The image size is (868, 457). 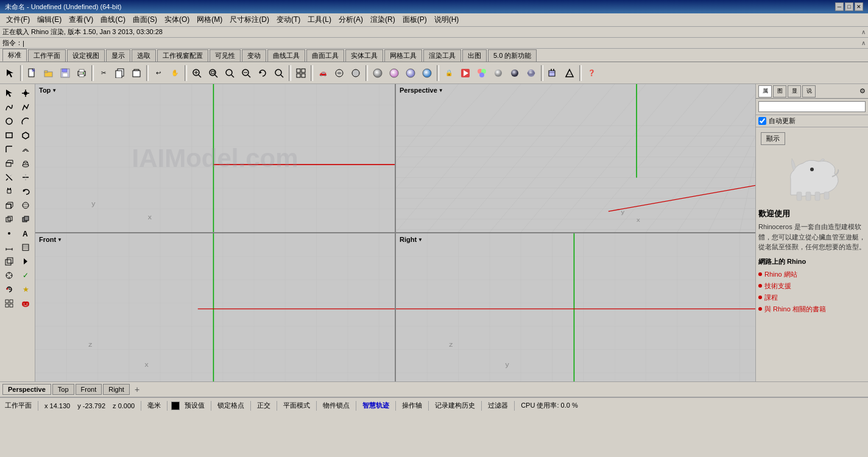 I want to click on trim-button, so click(x=9, y=177).